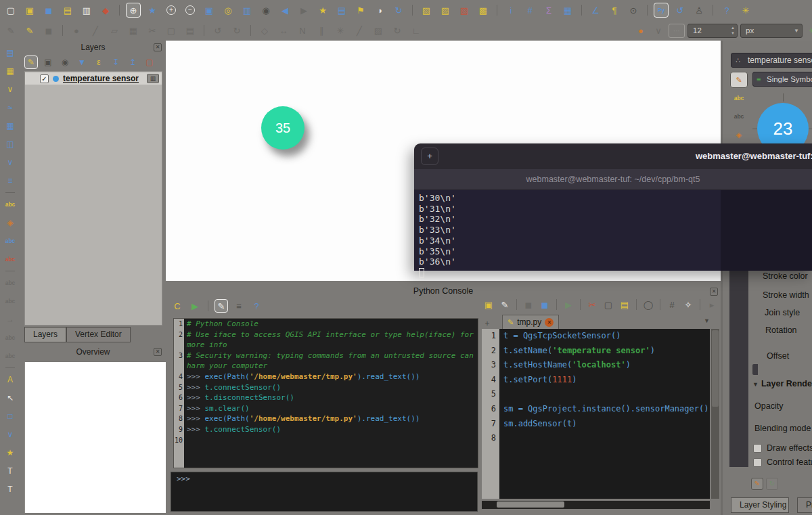 This screenshot has width=812, height=515. I want to click on label-tool-1-icon: abc, so click(10, 283).